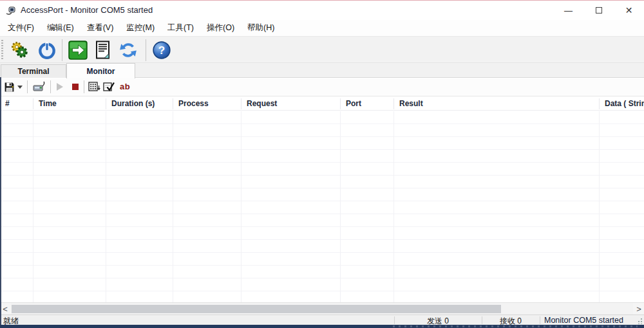 Image resolution: width=644 pixels, height=328 pixels. What do you see at coordinates (5, 309) in the screenshot?
I see `scroll-left-arrow-icon: <` at bounding box center [5, 309].